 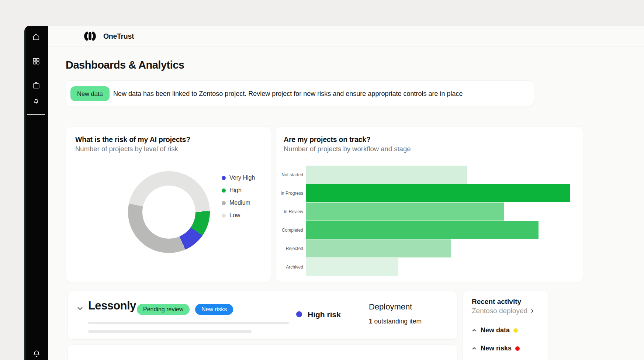 I want to click on page-title: Dashboards & Analytics, so click(x=125, y=65).